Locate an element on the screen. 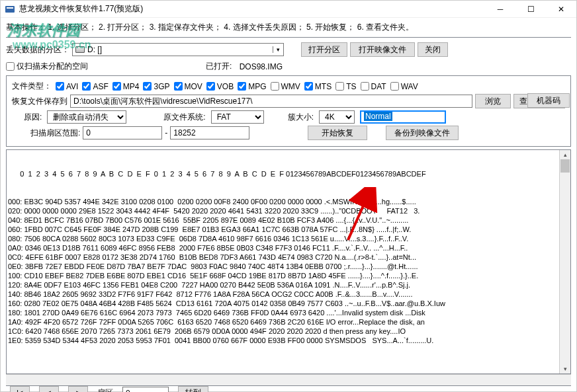  hex-line: 100: CD10 EBEF BE82 7DEB E6BE 807D EBE1 … is located at coordinates (288, 276).